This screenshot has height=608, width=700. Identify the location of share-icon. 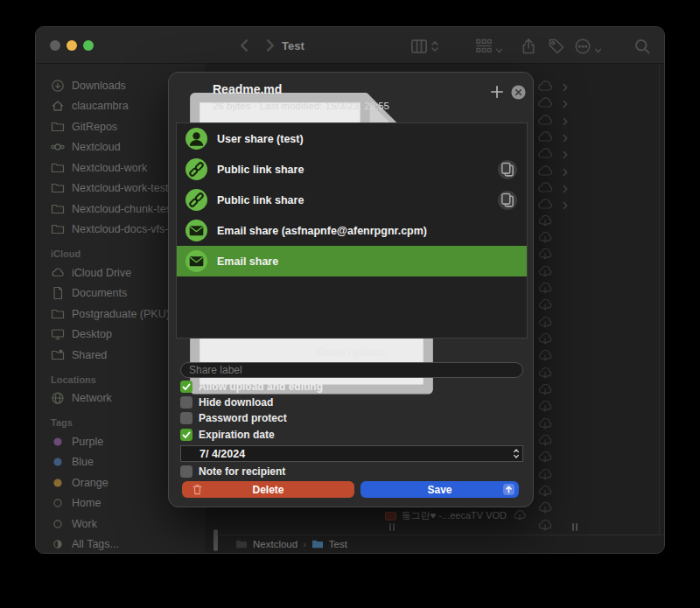
(528, 46).